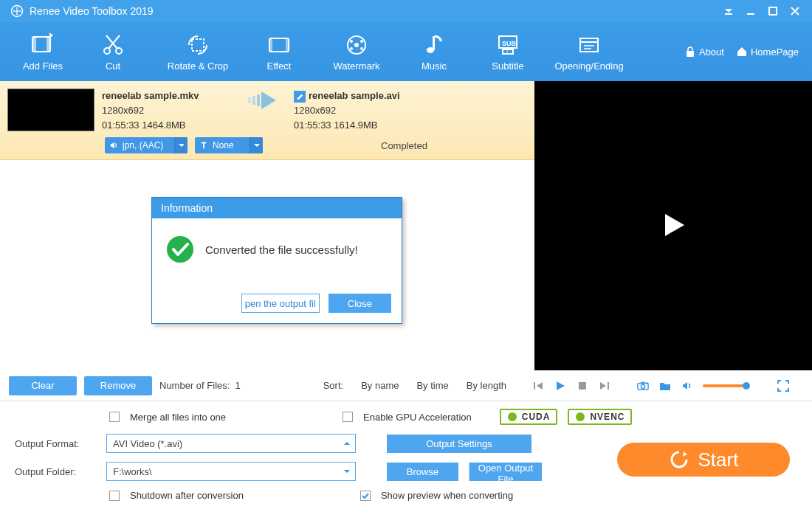 Image resolution: width=812 pixels, height=526 pixels. What do you see at coordinates (365, 496) in the screenshot?
I see `show-preview-checkbox` at bounding box center [365, 496].